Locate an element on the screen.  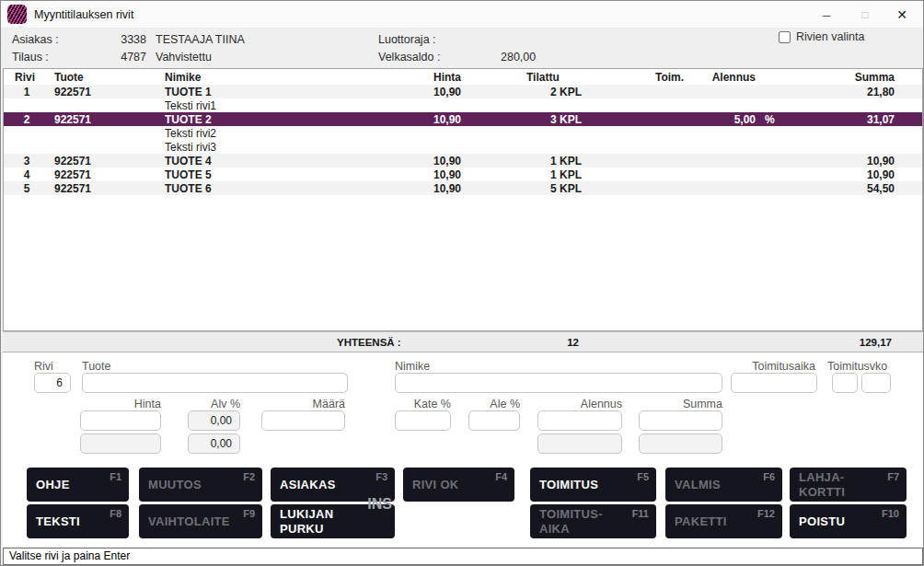
debt-value: 280,00 is located at coordinates (518, 57).